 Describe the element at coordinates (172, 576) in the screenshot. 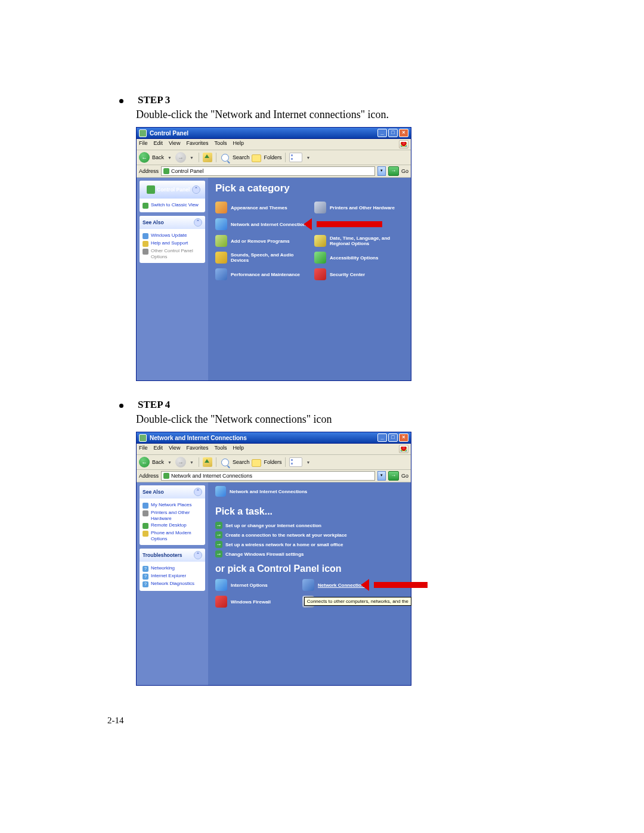

I see `ts-ie-link: ?Internet Explorer` at that location.